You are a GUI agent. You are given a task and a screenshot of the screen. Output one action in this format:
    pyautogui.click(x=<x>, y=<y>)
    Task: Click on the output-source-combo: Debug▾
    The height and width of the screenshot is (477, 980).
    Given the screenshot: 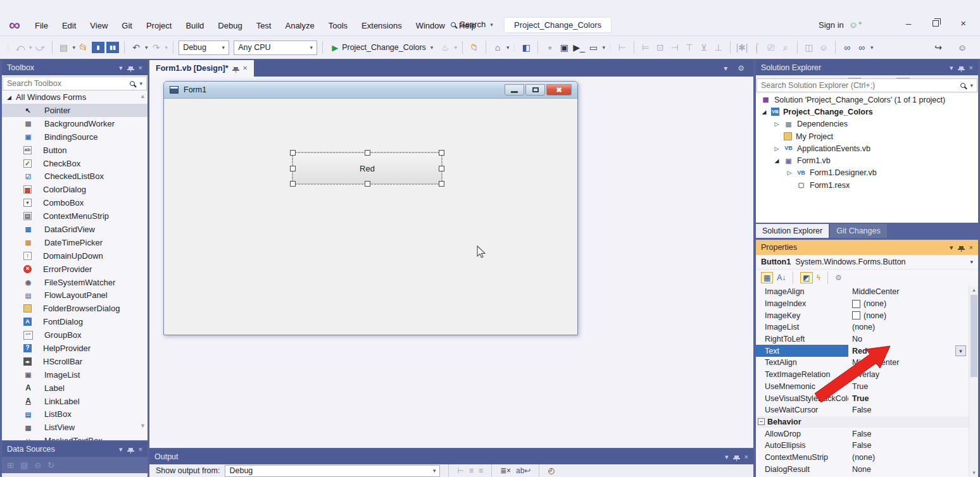 What is the action you would take?
    pyautogui.click(x=332, y=471)
    